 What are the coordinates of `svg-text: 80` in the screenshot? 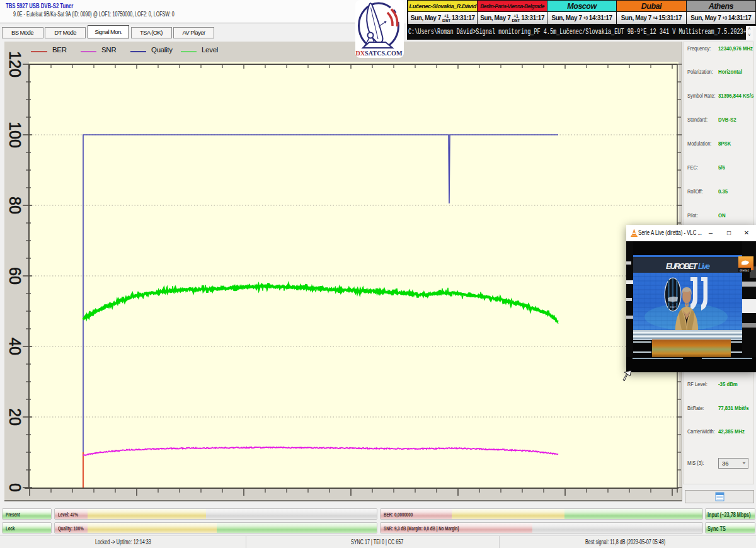 It's located at (15, 205).